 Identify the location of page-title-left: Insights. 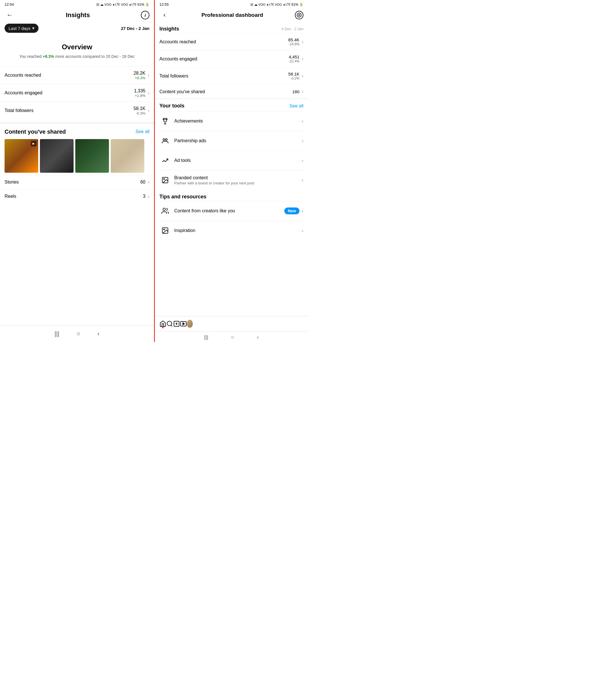
(78, 15).